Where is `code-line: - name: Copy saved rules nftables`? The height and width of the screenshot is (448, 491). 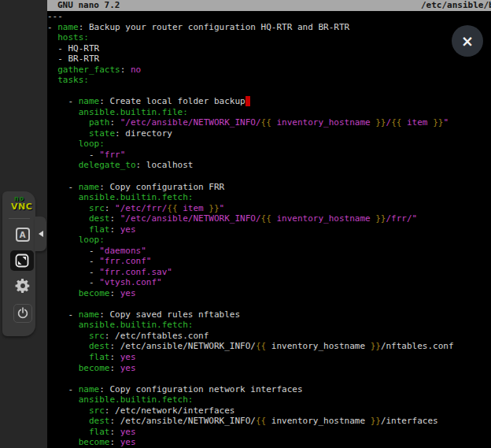
code-line: - name: Copy saved rules nftables is located at coordinates (269, 315).